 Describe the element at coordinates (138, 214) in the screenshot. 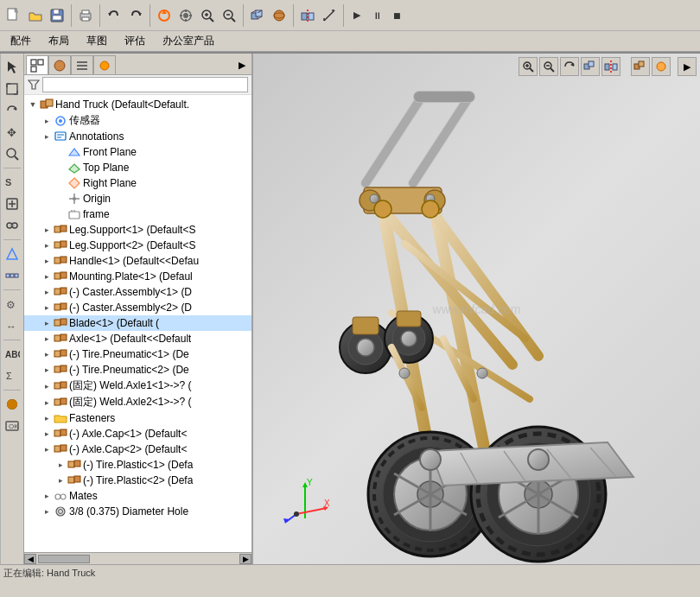

I see `tree-item-frame: frame` at that location.